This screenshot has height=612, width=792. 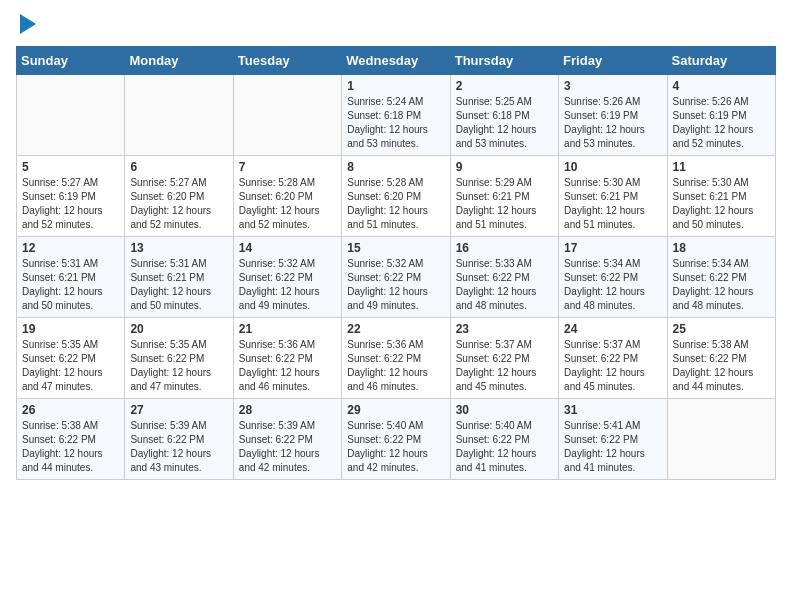 What do you see at coordinates (179, 196) in the screenshot?
I see `calendar-cell: 6Sunrise: 5:27 AM Sunset: 6:20 PM Daylig…` at bounding box center [179, 196].